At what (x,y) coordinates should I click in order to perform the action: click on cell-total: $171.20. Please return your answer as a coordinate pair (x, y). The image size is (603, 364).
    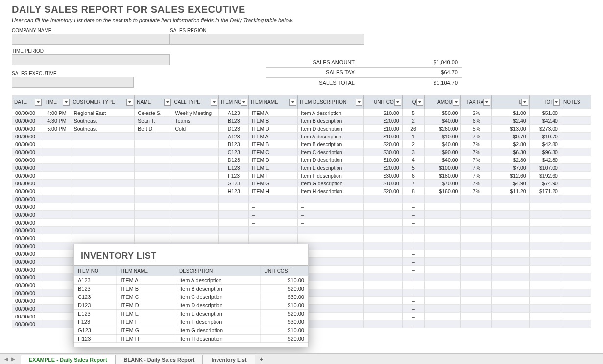
    Looking at the image, I should click on (545, 191).